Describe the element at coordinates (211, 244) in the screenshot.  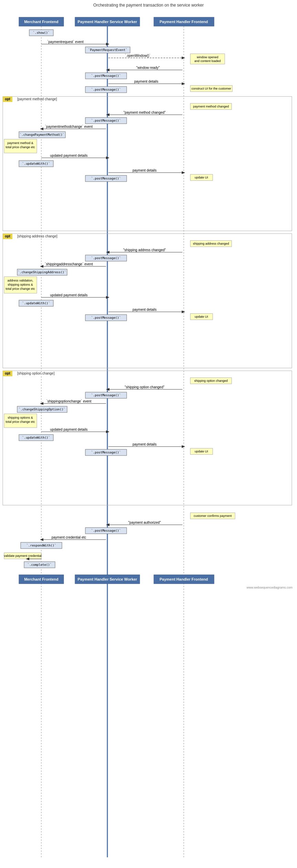
I see `svg-text: shipping address changed` at that location.